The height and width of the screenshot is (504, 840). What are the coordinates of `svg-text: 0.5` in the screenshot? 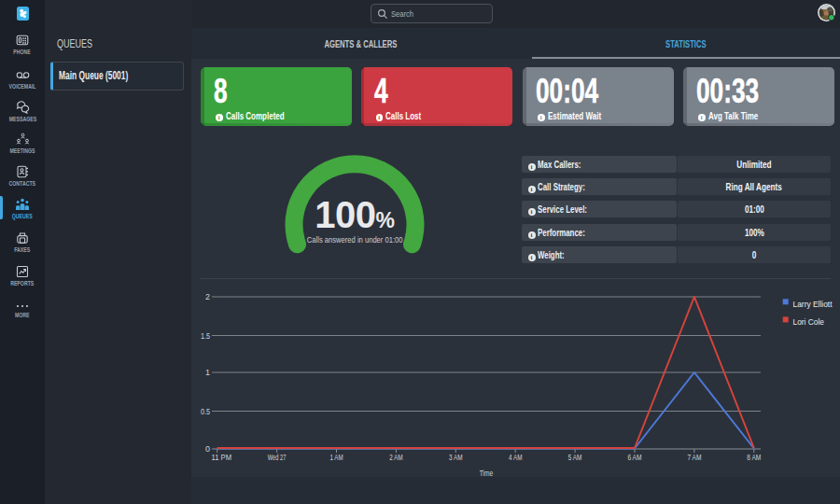 It's located at (205, 412).